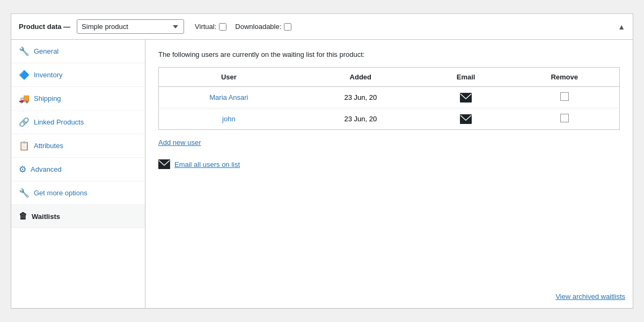 The width and height of the screenshot is (644, 322). What do you see at coordinates (24, 52) in the screenshot?
I see `wrench-icon: 🔧` at bounding box center [24, 52].